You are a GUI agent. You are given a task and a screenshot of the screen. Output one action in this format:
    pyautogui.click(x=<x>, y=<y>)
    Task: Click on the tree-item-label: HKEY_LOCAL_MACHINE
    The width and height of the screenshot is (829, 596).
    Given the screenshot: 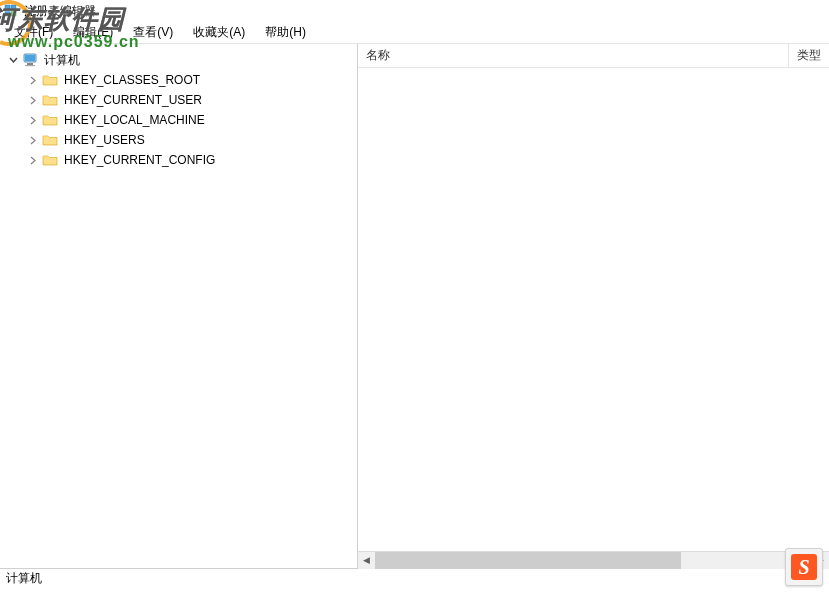 What is the action you would take?
    pyautogui.click(x=132, y=120)
    